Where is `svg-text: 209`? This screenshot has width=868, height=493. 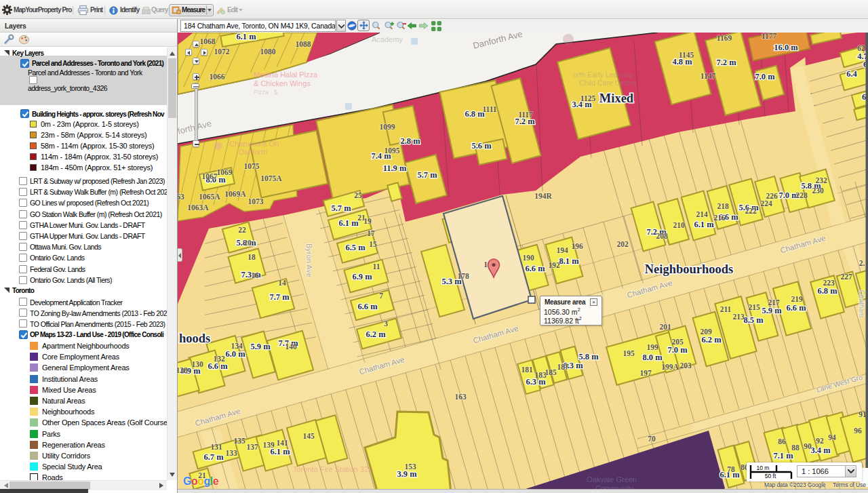 svg-text: 209 is located at coordinates (706, 332).